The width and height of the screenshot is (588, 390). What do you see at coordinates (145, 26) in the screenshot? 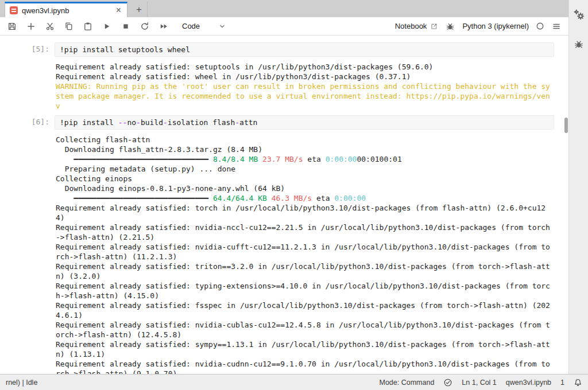
I see `restart-icon` at bounding box center [145, 26].